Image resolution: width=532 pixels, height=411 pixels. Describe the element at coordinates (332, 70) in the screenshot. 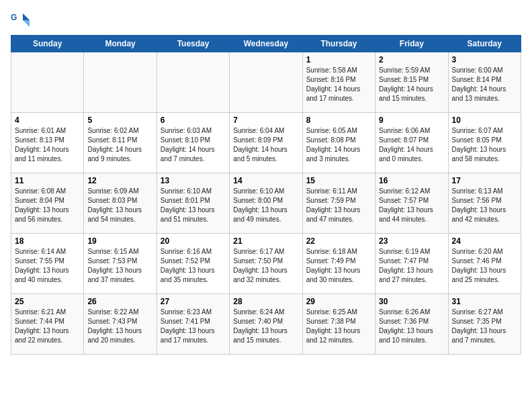

I see `day-info-line: Sunrise: 5:58 AM` at that location.